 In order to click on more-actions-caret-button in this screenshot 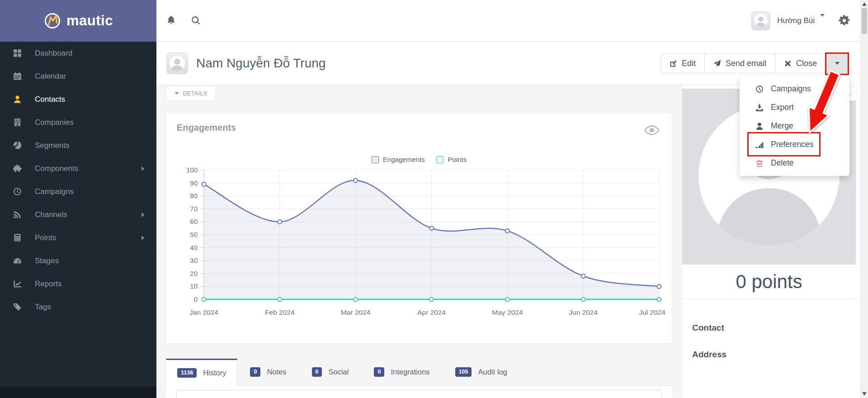, I will do `click(837, 63)`.